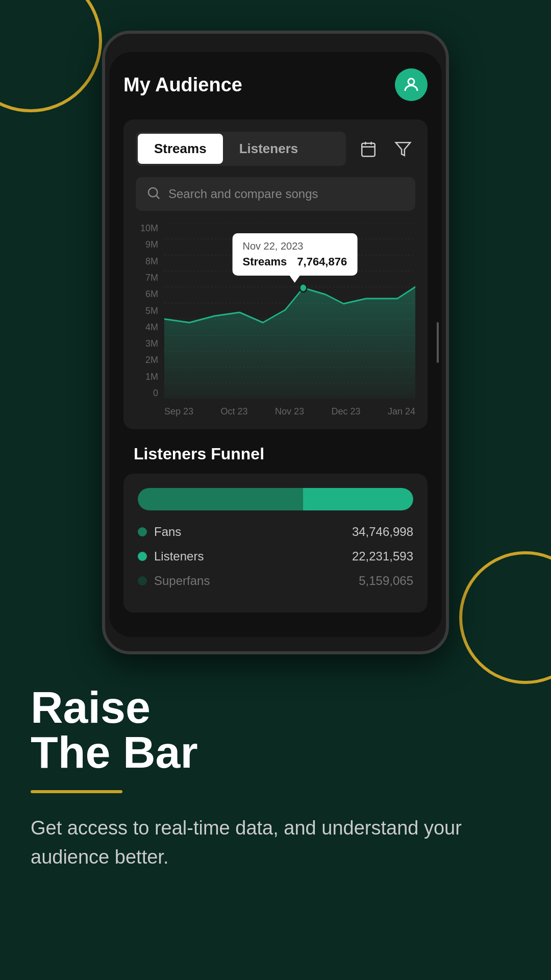 The width and height of the screenshot is (551, 980). Describe the element at coordinates (179, 411) in the screenshot. I see `x-label-sep: Sep 23` at that location.